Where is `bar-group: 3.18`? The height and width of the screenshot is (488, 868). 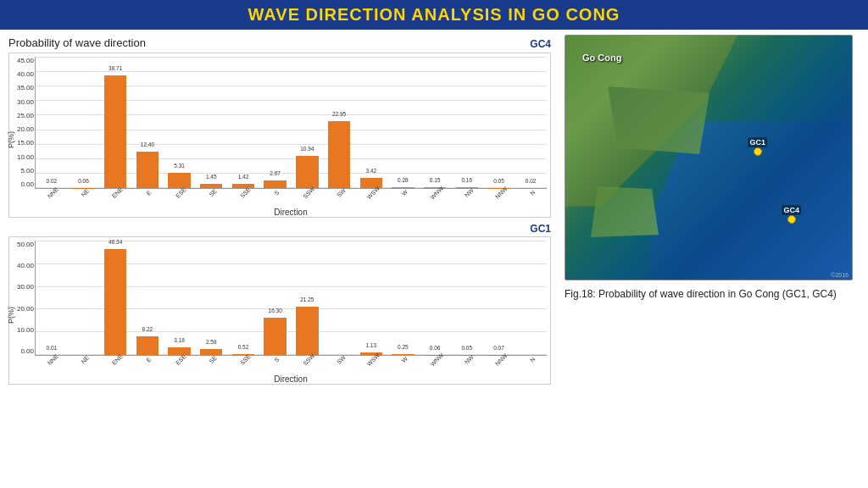 bar-group: 3.18 is located at coordinates (180, 298).